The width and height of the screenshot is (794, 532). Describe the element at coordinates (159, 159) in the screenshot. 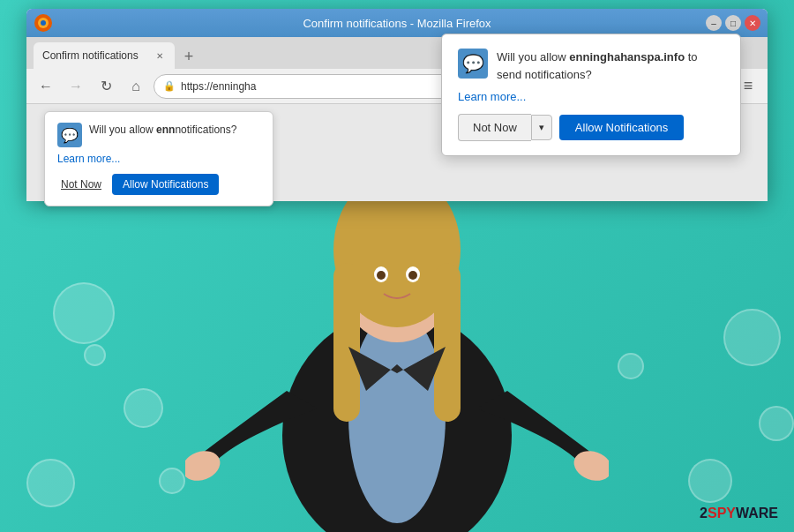

I see `small-popup-learn-more: Learn more...` at that location.